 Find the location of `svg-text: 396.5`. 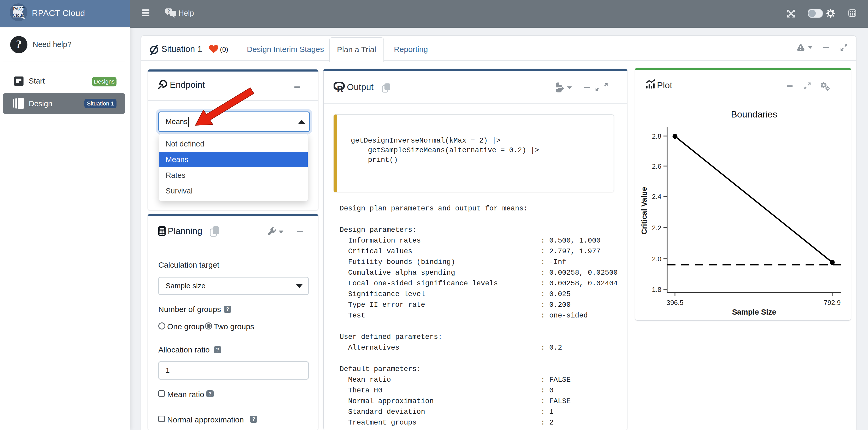

svg-text: 396.5 is located at coordinates (675, 302).